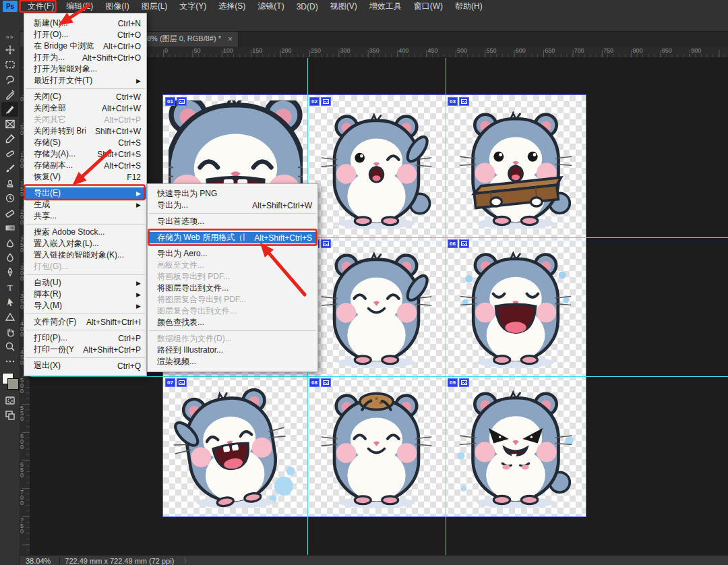  I want to click on menu-item-shortcut: Alt+Shift+Ctrl+I, so click(113, 322).